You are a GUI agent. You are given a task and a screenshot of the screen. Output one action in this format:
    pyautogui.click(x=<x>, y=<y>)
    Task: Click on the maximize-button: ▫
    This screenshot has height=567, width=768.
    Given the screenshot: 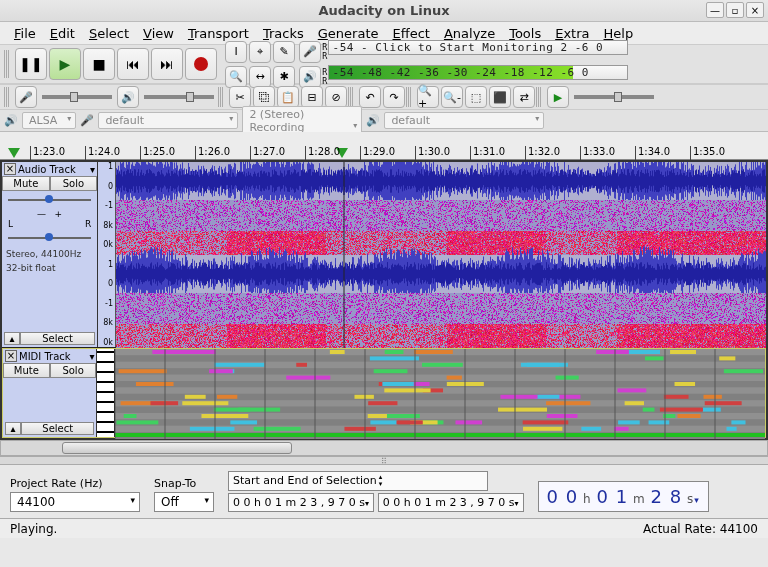 What is the action you would take?
    pyautogui.click(x=735, y=10)
    